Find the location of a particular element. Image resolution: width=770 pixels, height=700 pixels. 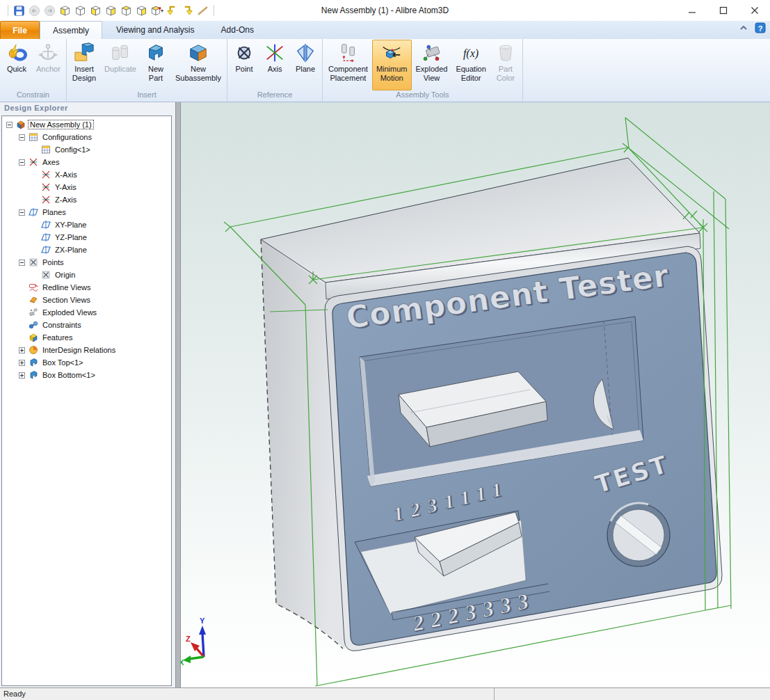

ribbon-button-duplicate: Duplicate is located at coordinates (120, 65).